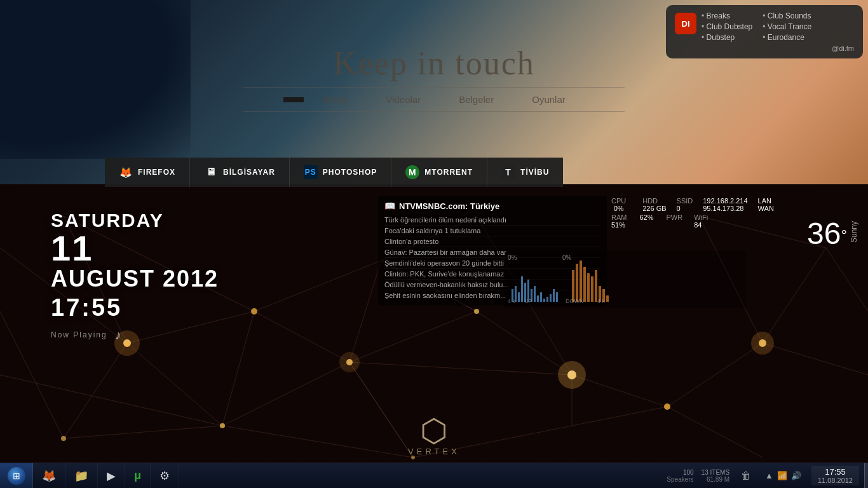 The width and height of the screenshot is (868, 488). What do you see at coordinates (81, 476) in the screenshot?
I see `taskbar-explorer: 📁` at bounding box center [81, 476].